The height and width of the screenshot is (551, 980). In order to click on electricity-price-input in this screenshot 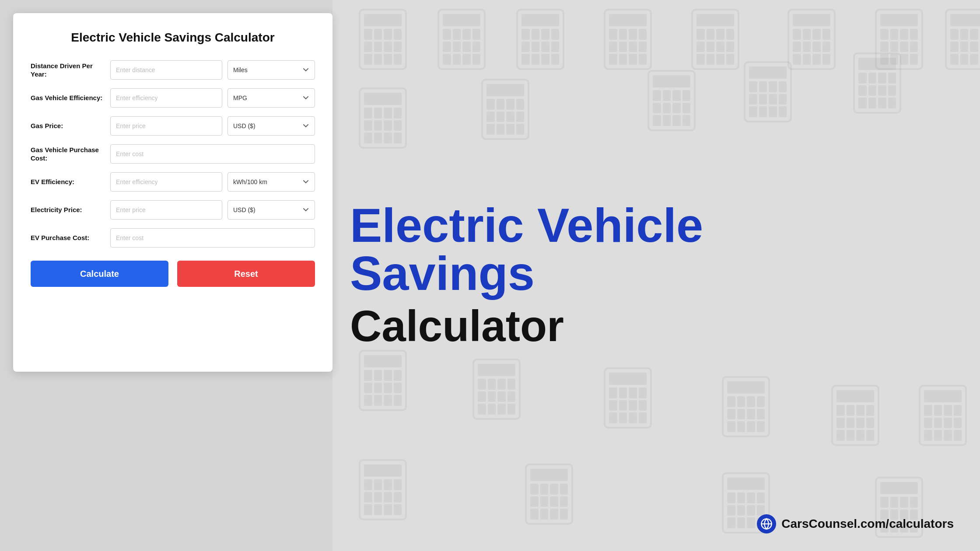, I will do `click(166, 210)`.